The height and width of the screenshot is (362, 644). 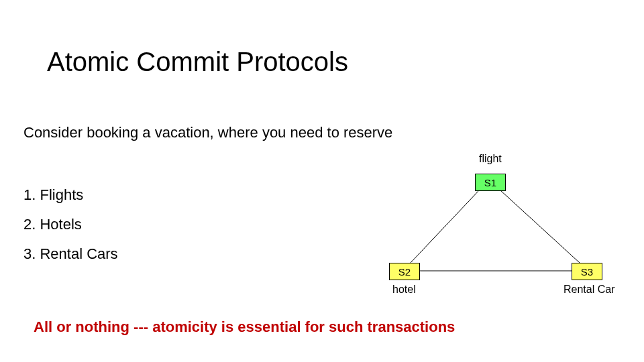 What do you see at coordinates (589, 290) in the screenshot?
I see `label-rentalcar: Rental Car` at bounding box center [589, 290].